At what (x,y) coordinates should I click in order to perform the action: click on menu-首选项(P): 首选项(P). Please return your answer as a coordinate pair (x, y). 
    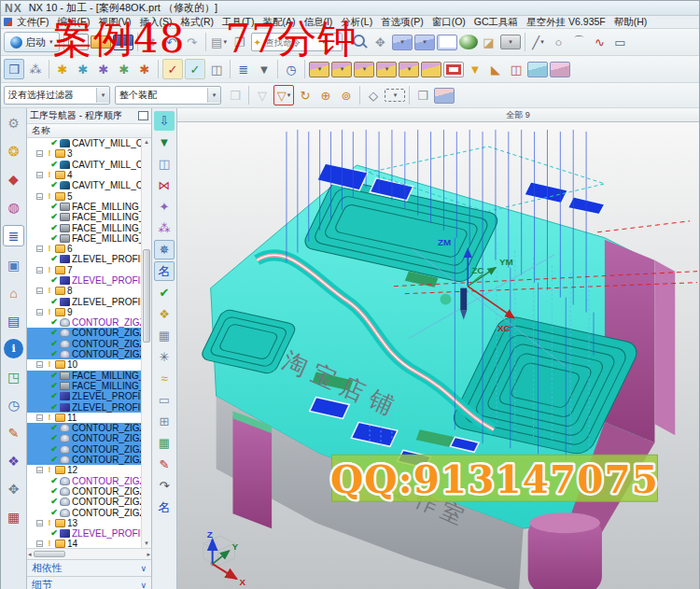
    Looking at the image, I should click on (402, 22).